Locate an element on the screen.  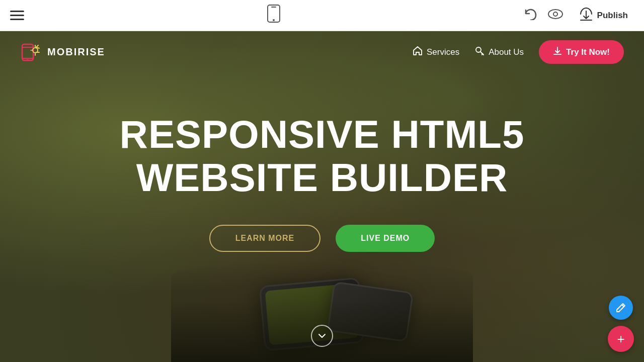
fab-edit-button is located at coordinates (621, 308).